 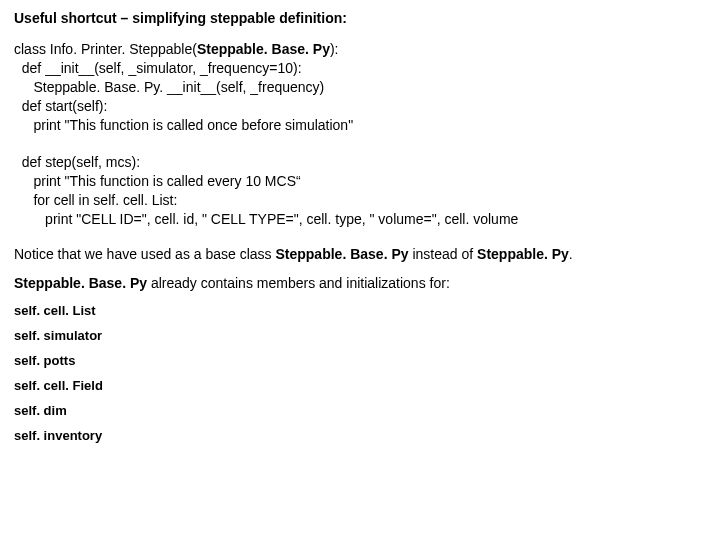 I want to click on member-3: self. potts, so click(x=360, y=360).